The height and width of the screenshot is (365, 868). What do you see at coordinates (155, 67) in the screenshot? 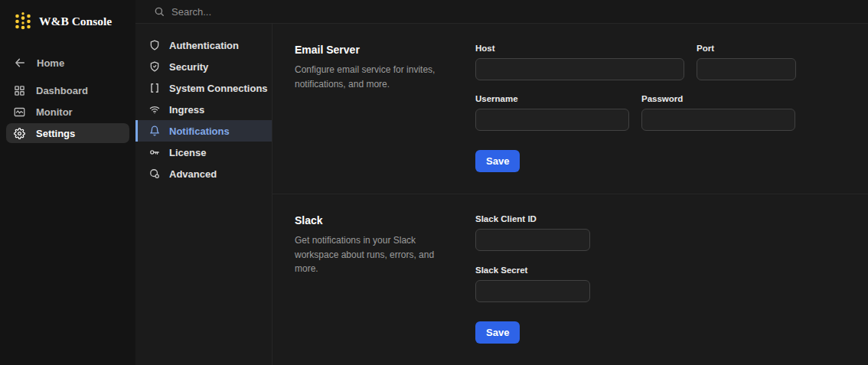
I see `shield-check-icon` at bounding box center [155, 67].